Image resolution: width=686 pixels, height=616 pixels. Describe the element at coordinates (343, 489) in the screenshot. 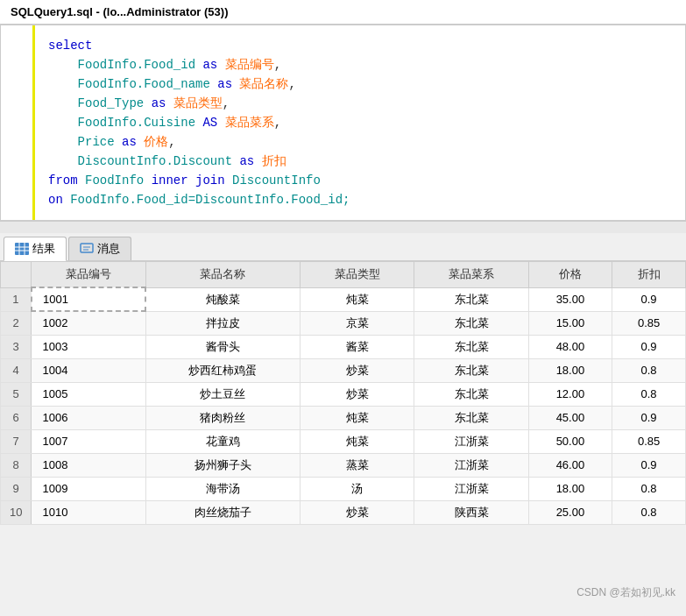

I see `table-row: 91009海带汤汤江浙菜18.000.8` at that location.